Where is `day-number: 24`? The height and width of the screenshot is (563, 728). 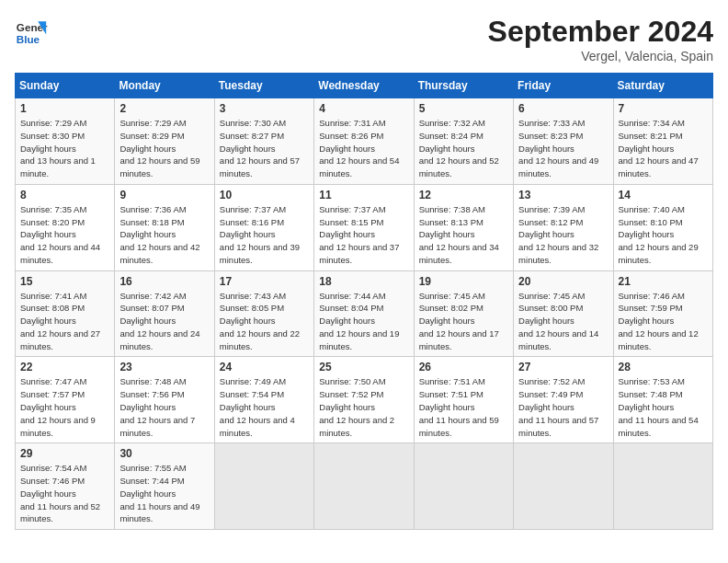 day-number: 24 is located at coordinates (265, 367).